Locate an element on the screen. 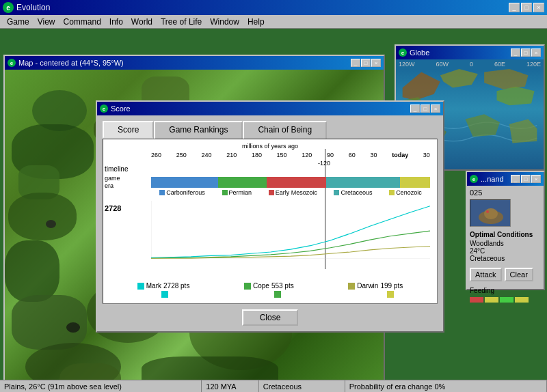 The height and width of the screenshot is (392, 547). score-close: × is located at coordinates (436, 109).